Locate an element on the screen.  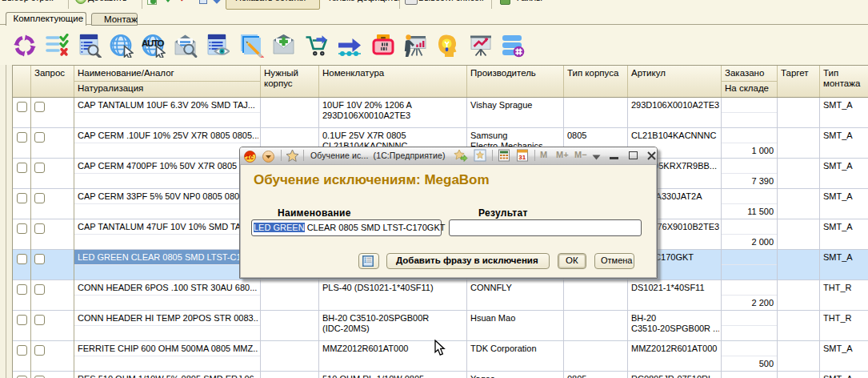
svg-text: 31 is located at coordinates (522, 157).